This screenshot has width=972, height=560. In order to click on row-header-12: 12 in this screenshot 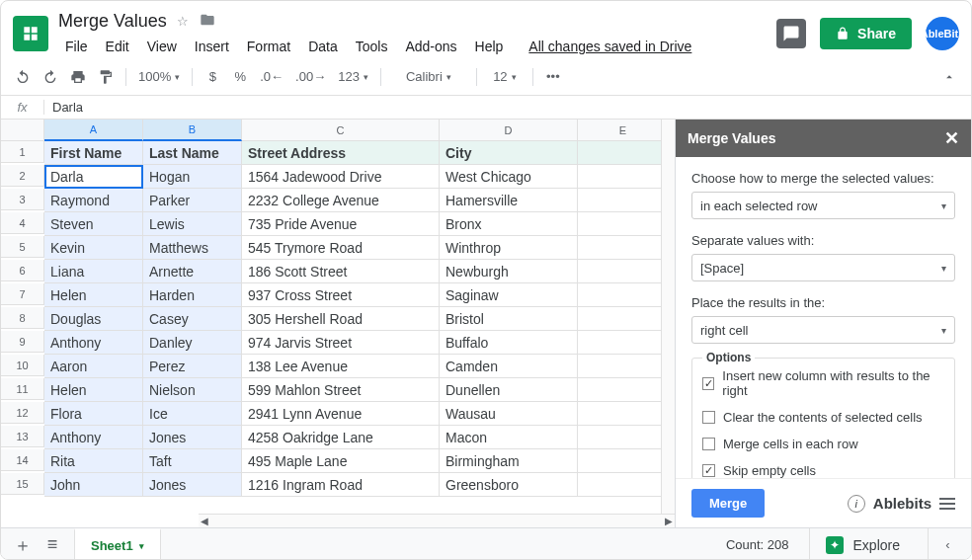, I will do `click(23, 413)`.